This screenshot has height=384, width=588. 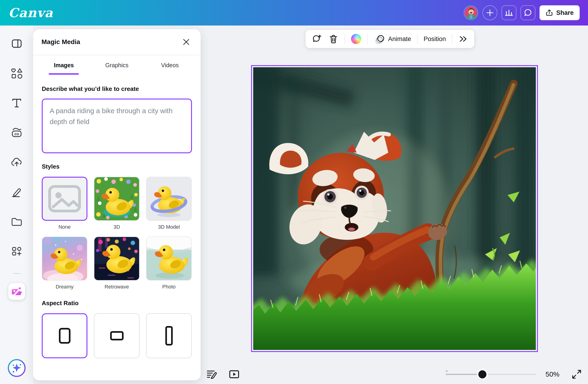 I want to click on present-button, so click(x=234, y=374).